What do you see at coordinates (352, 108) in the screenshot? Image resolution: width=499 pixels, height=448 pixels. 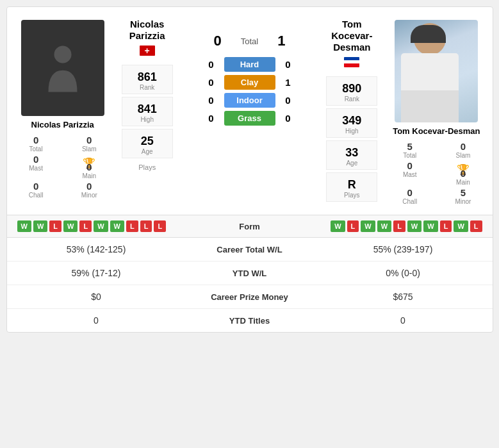 I see `right-name-rank: Tom Kocevar-Desman 890 Rank 349 High 33 …` at bounding box center [352, 108].